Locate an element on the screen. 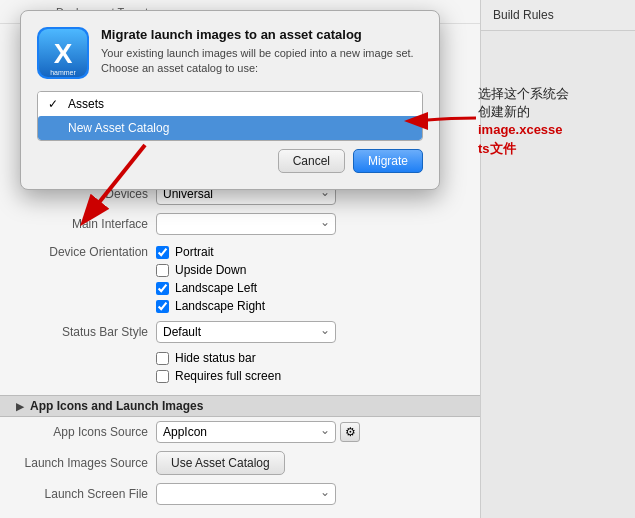 This screenshot has height=518, width=635. device-orientation-label: Device Orientation is located at coordinates (86, 252).